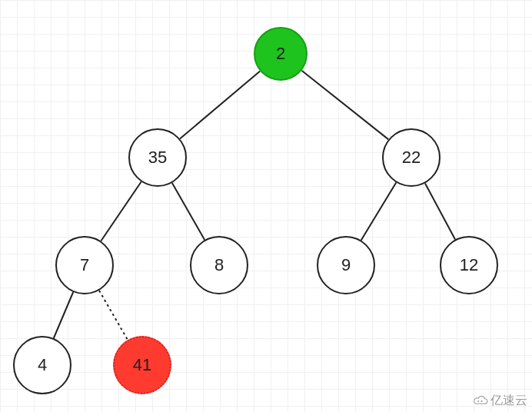 The image size is (532, 412). I want to click on tree-node-41: 41, so click(142, 365).